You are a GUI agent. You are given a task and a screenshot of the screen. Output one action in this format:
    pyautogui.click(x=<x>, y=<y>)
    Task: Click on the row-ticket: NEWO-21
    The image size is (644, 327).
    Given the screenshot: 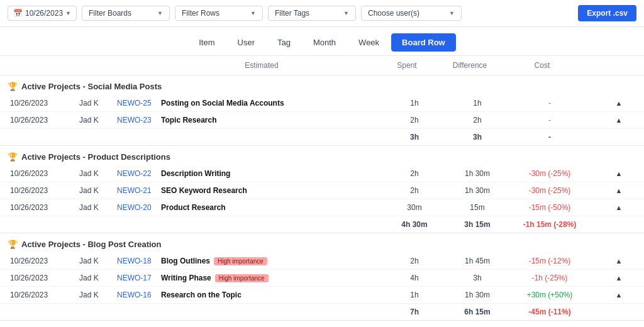 What is the action you would take?
    pyautogui.click(x=136, y=191)
    